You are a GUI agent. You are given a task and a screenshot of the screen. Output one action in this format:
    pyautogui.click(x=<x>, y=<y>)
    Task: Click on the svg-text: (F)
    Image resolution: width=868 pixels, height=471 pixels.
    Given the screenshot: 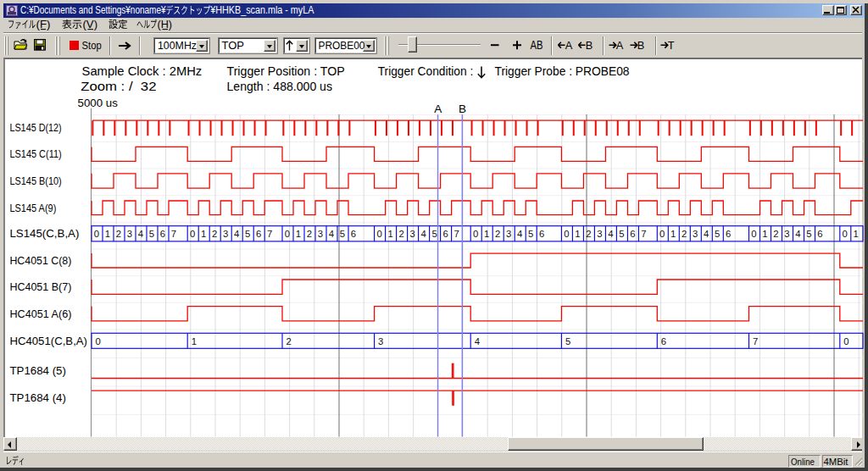 What is the action you would take?
    pyautogui.click(x=44, y=25)
    